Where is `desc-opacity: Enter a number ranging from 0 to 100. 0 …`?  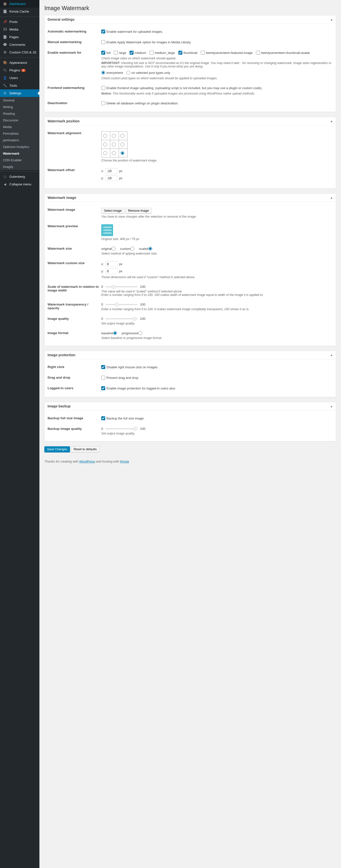 desc-opacity: Enter a number ranging from 0 to 100. 0 … is located at coordinates (217, 309).